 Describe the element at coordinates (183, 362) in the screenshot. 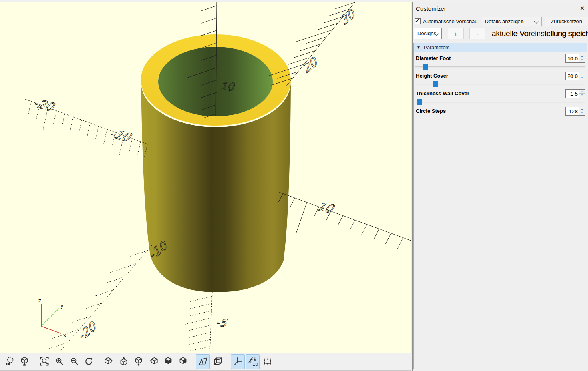

I see `view-front-button` at that location.